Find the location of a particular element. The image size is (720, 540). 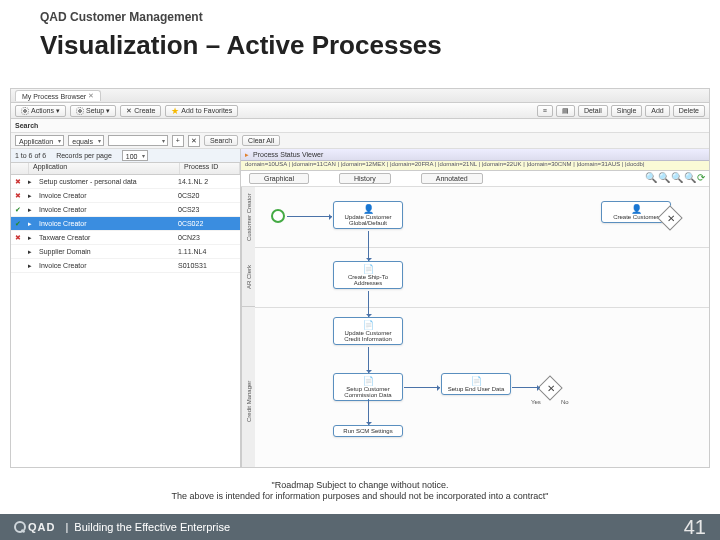

add-button: Add is located at coordinates (657, 111).